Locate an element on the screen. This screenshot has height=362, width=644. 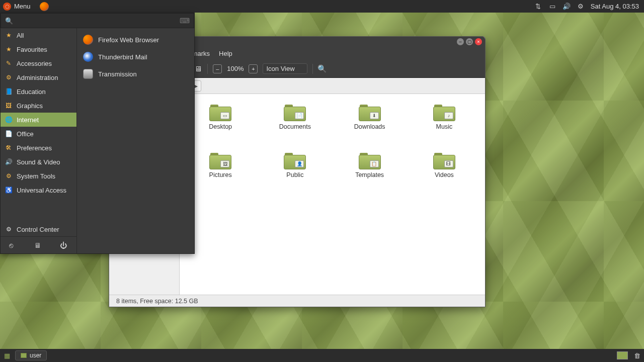
folder-icon: 🎞 is located at coordinates (444, 160).